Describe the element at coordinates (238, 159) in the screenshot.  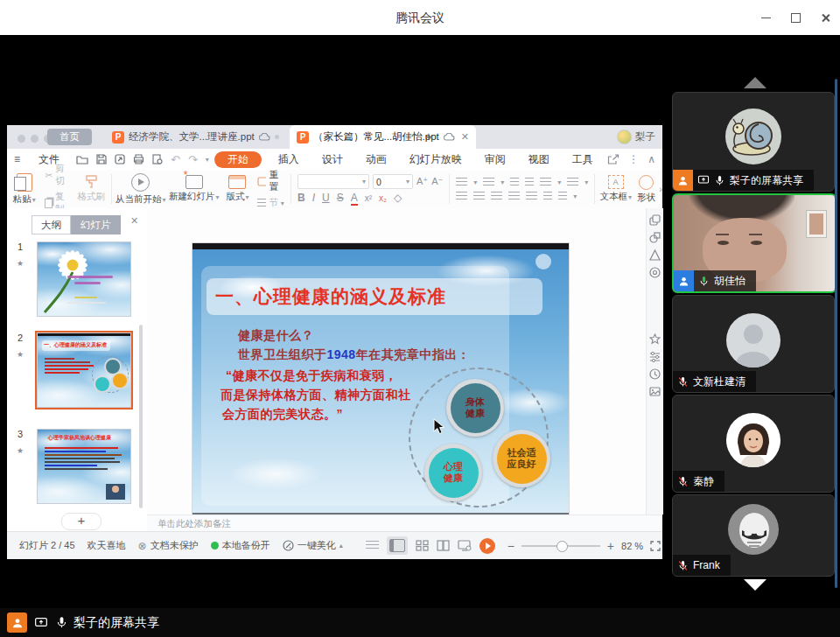
I see `menu-start-active: 开始` at that location.